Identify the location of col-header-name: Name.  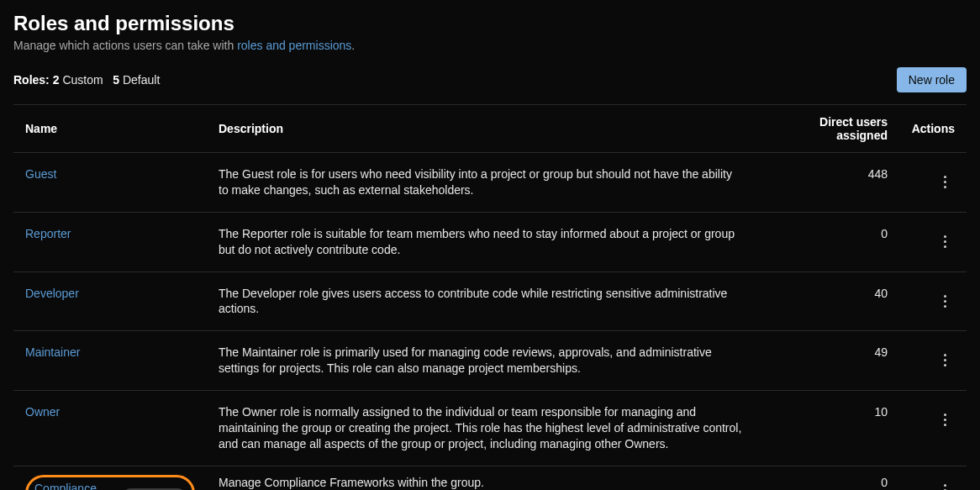
(110, 129).